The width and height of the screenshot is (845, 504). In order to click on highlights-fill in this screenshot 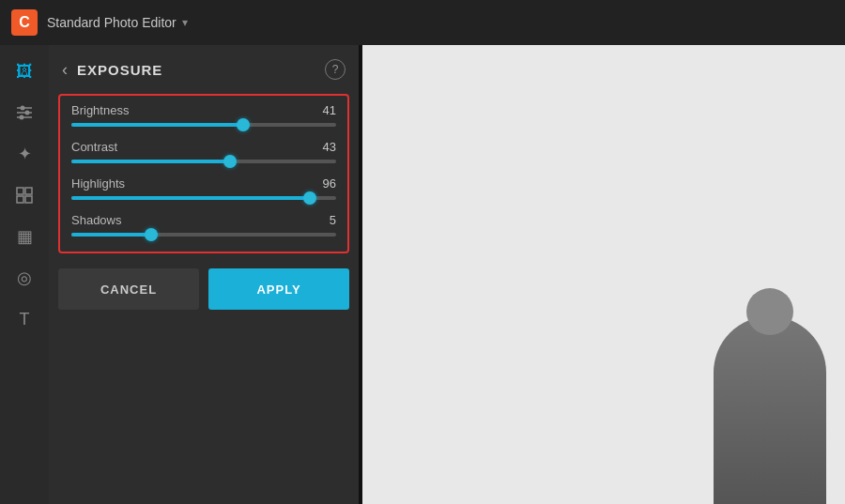, I will do `click(191, 198)`.